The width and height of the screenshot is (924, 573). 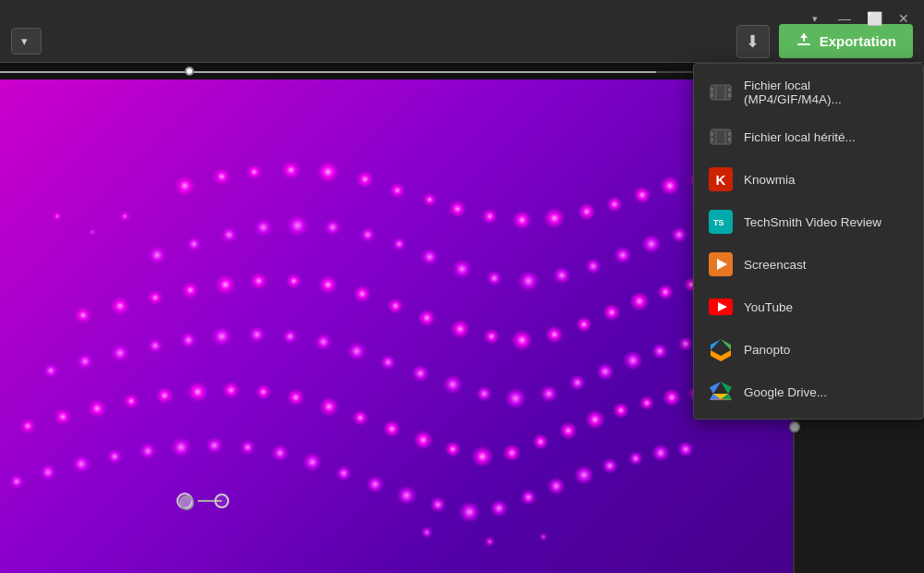 I want to click on menu-item-panopto: Panopto, so click(x=808, y=349).